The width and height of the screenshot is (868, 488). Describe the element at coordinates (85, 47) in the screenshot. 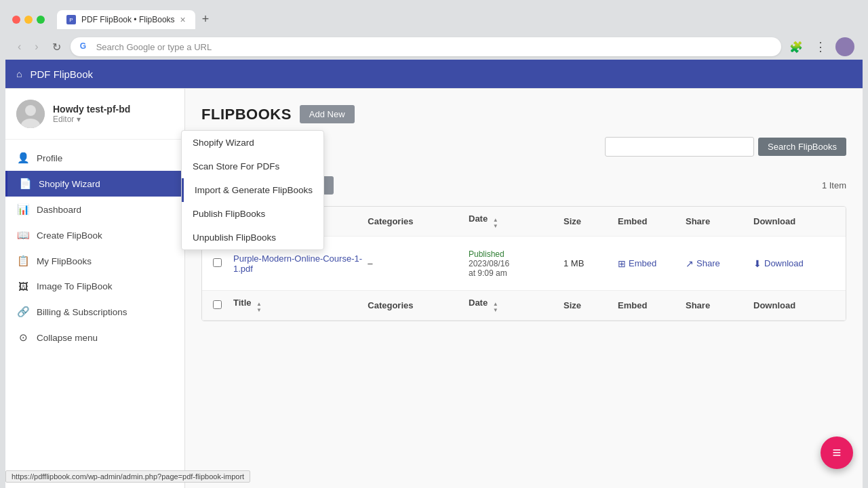

I see `google-icon: G` at that location.